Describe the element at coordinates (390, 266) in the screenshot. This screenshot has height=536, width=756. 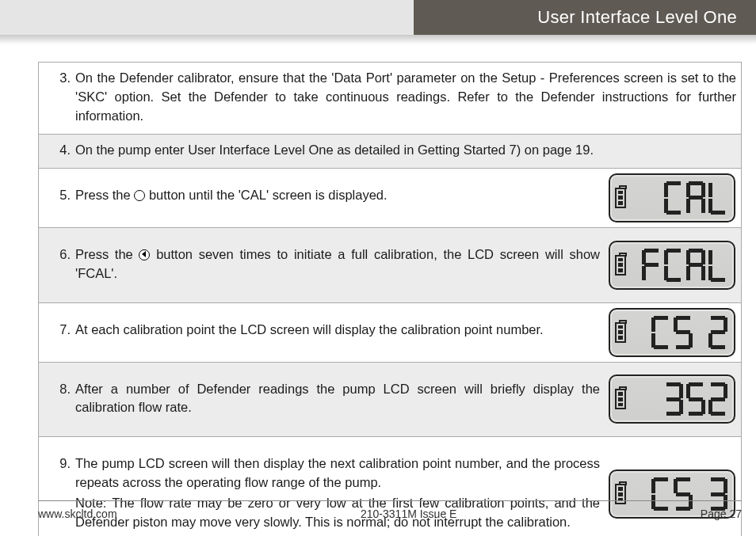
I see `step-row: 6.Press the button seven times to initia…` at that location.